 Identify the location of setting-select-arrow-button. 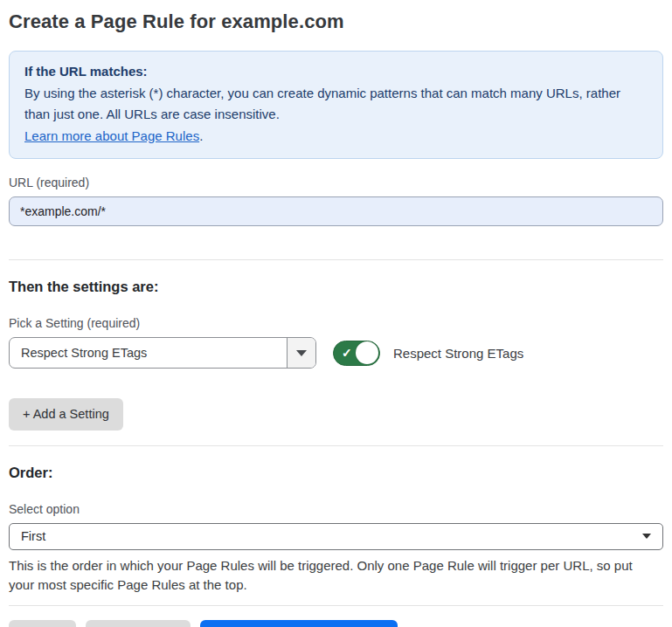
(301, 353).